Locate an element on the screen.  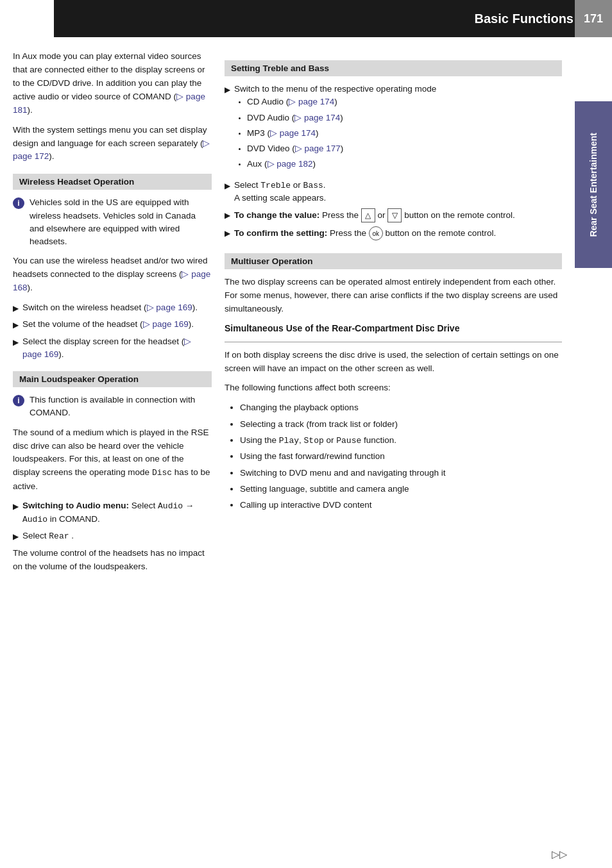
arrow-icon-1: ▶ is located at coordinates (15, 308).